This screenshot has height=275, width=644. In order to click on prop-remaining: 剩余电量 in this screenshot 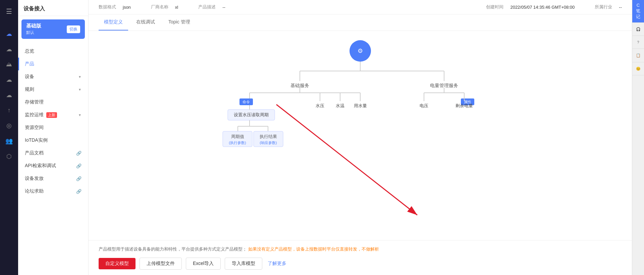, I will do `click(464, 106)`.